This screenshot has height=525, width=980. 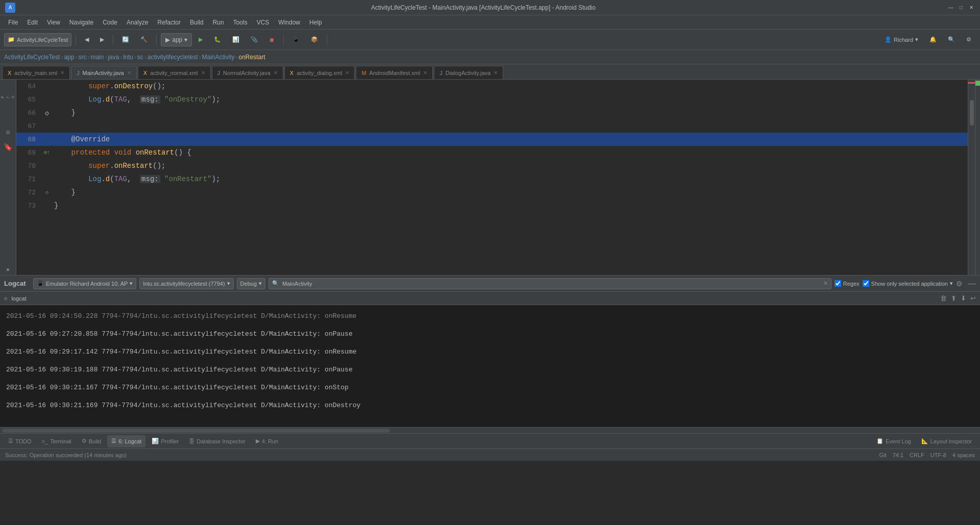 I want to click on updates-button: 🔔, so click(x=933, y=40).